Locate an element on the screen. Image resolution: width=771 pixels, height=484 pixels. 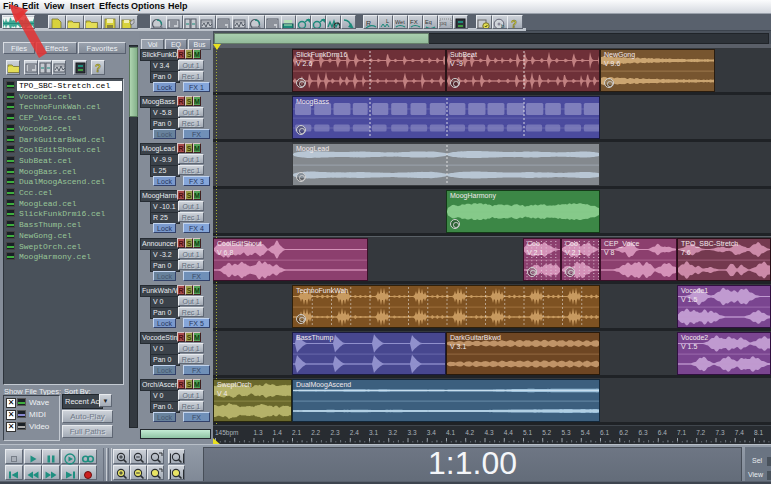
svg-text: pq is located at coordinates (444, 23).